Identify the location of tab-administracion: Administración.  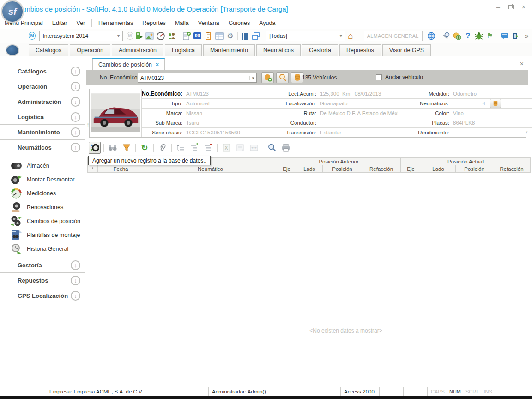
(138, 50).